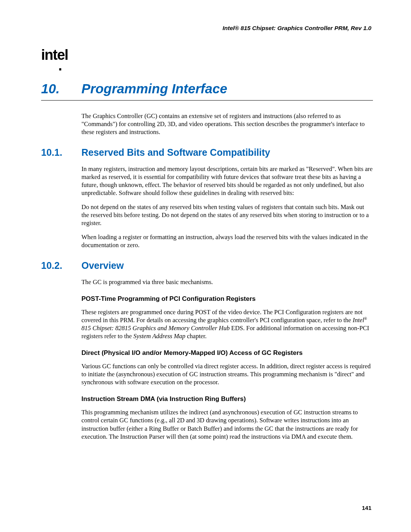  What do you see at coordinates (227, 124) in the screenshot?
I see `intro-paragraph: The Graphics Controller (GC) contains an…` at bounding box center [227, 124].